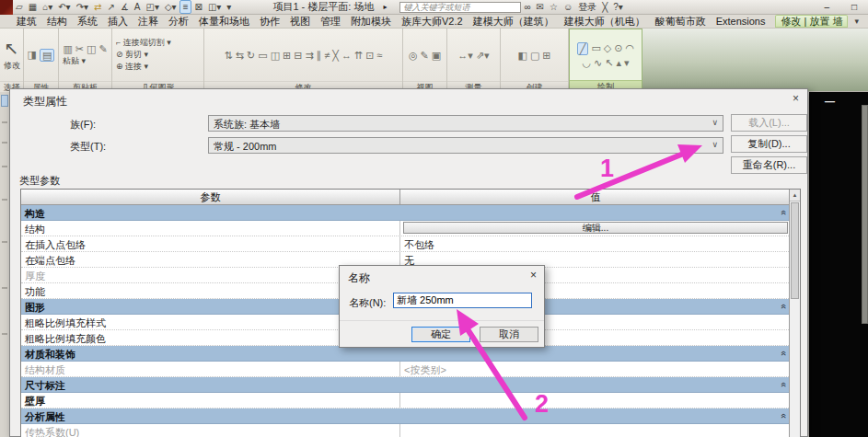 Image resolution: width=868 pixels, height=437 pixels. I want to click on table-row: 结构材质 <按类别>, so click(406, 370).